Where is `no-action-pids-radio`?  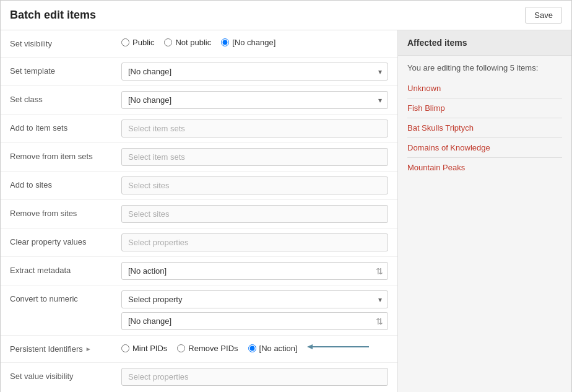
no-action-pids-radio is located at coordinates (253, 348).